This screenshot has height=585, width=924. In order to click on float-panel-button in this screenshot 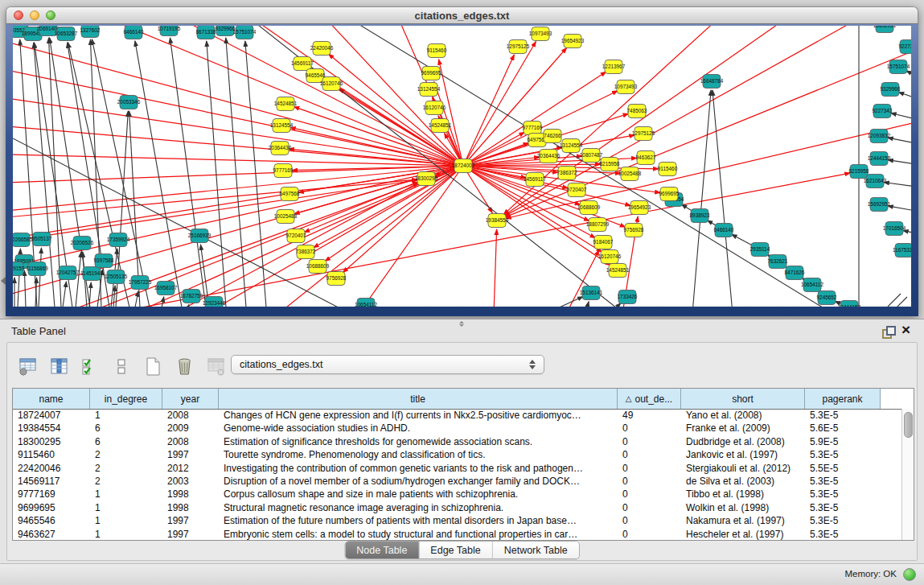, I will do `click(888, 332)`.